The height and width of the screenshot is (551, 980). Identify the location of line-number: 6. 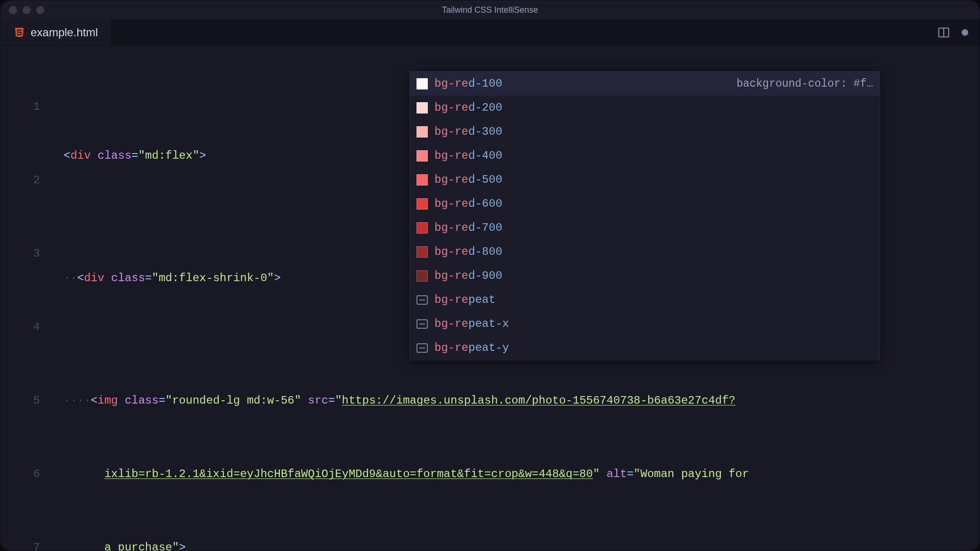
(20, 474).